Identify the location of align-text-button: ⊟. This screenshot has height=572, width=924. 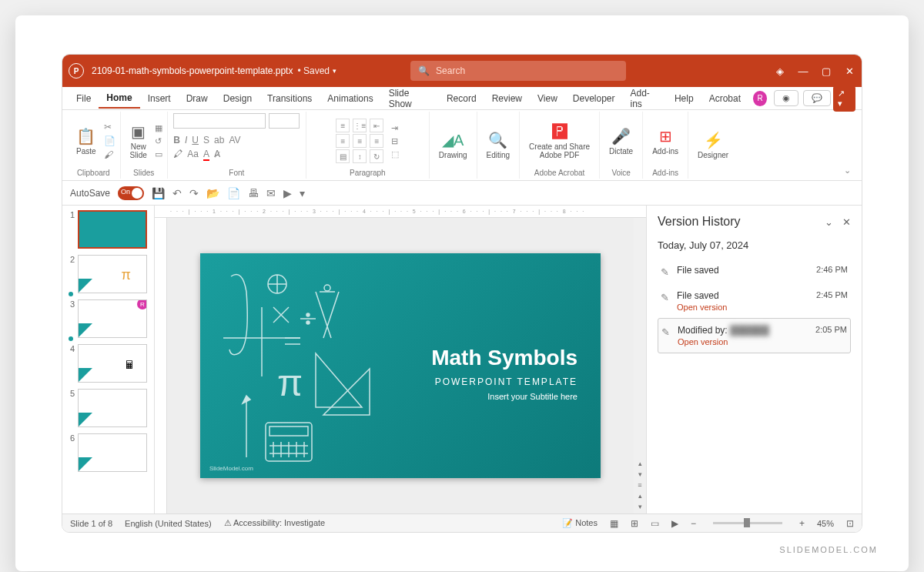
(395, 142).